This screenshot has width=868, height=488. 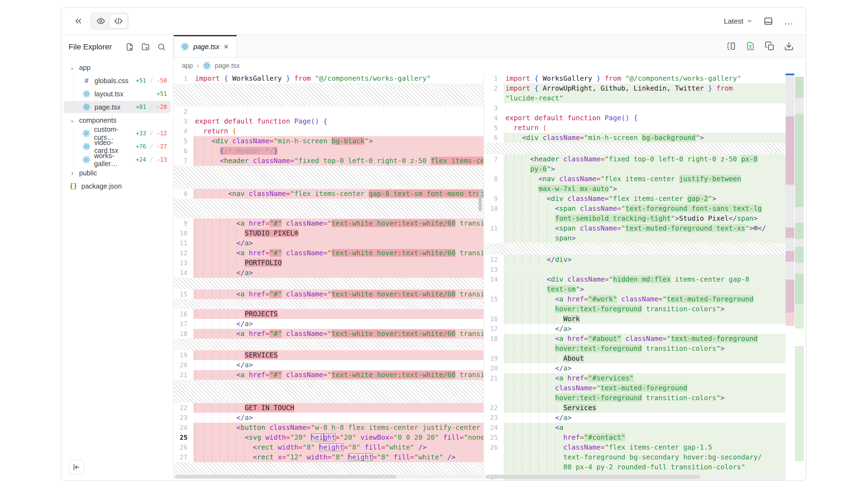 I want to click on code-line: 12 <a href="#" className="text-white hov…, so click(x=329, y=253).